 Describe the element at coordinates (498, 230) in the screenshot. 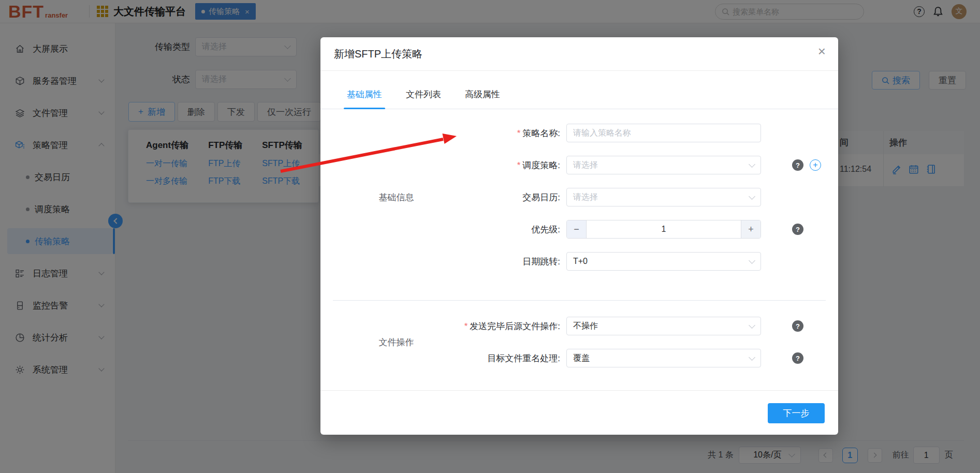

I see `priority-label: 优先级:` at that location.